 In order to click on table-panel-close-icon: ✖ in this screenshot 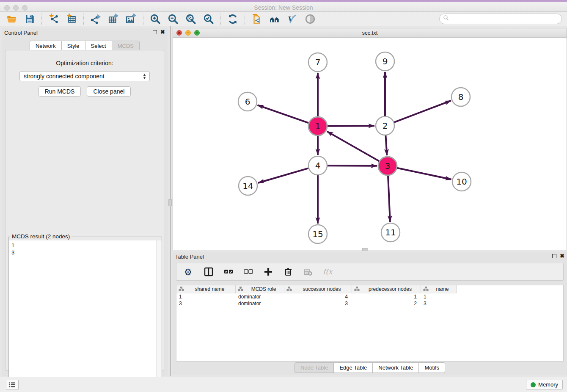, I will do `click(562, 256)`.